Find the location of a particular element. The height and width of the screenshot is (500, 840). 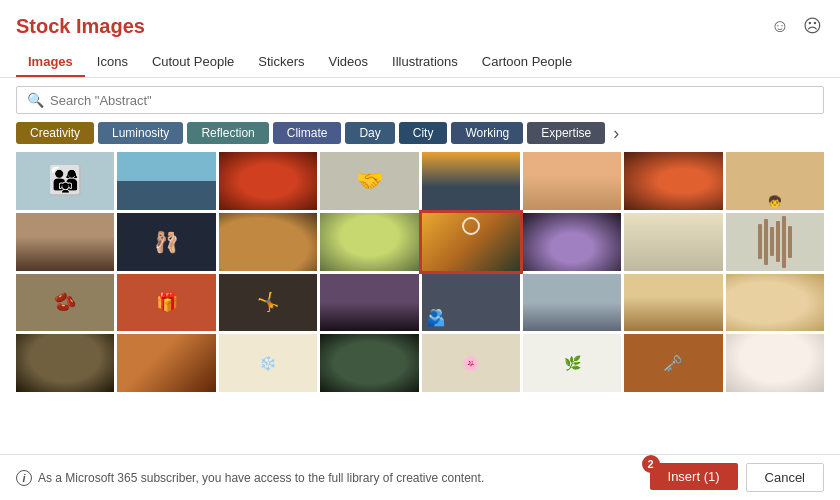

tab-icons: Icons is located at coordinates (112, 62).